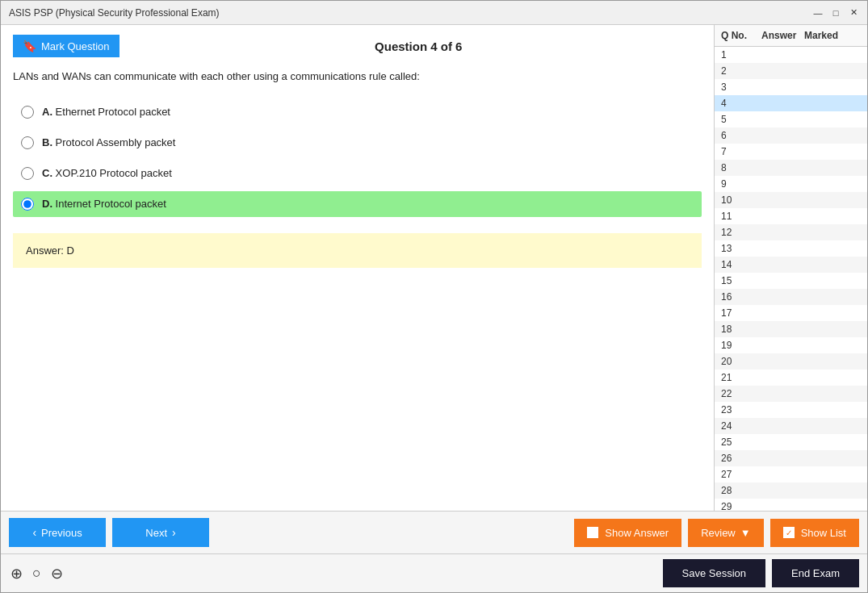 The height and width of the screenshot is (593, 868). Describe the element at coordinates (818, 13) in the screenshot. I see `minimize-button: —` at that location.